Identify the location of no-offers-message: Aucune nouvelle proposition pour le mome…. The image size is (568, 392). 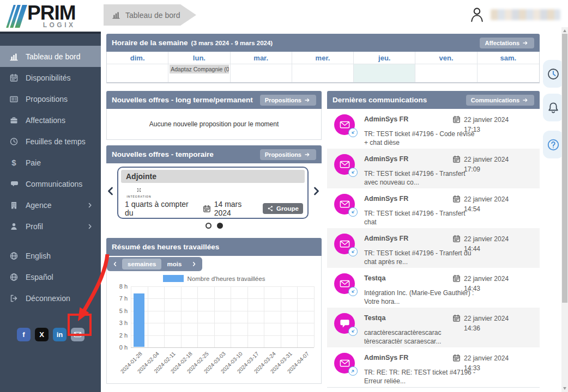
(214, 124).